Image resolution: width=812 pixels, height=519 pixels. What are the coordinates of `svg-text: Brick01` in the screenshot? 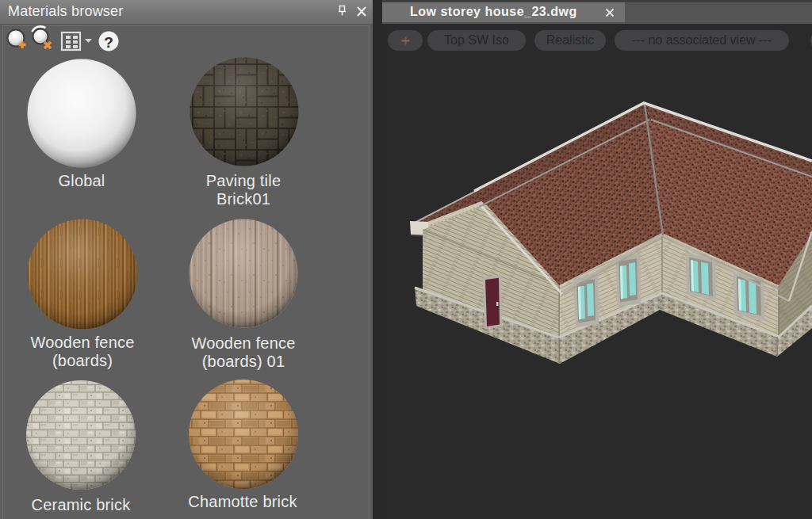 It's located at (243, 199).